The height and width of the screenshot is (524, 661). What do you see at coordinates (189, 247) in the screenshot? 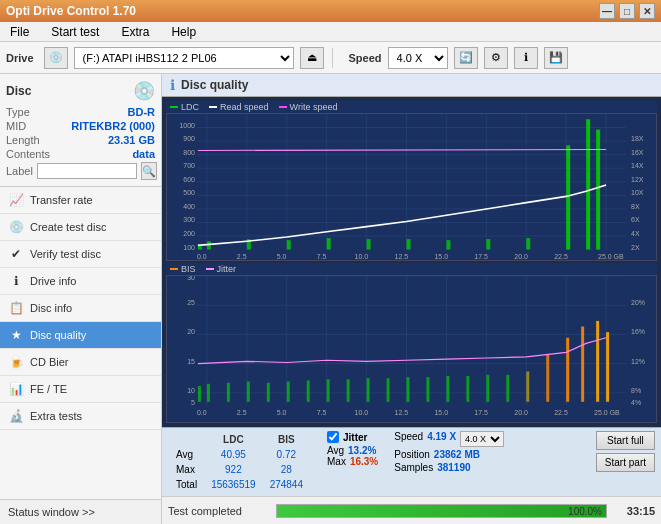
I see `svg-text: 100` at bounding box center [189, 247].